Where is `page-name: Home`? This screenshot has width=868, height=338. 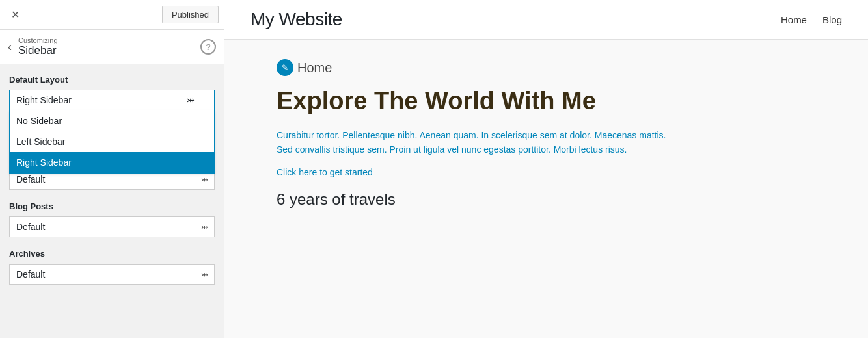 page-name: Home is located at coordinates (315, 68).